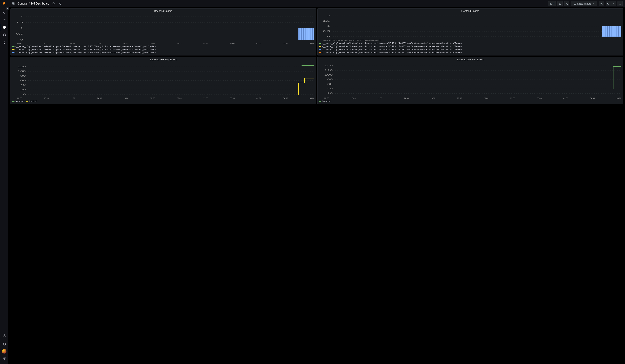 This screenshot has width=625, height=364. Describe the element at coordinates (163, 11) in the screenshot. I see `panel-title: Backend Uptime` at that location.